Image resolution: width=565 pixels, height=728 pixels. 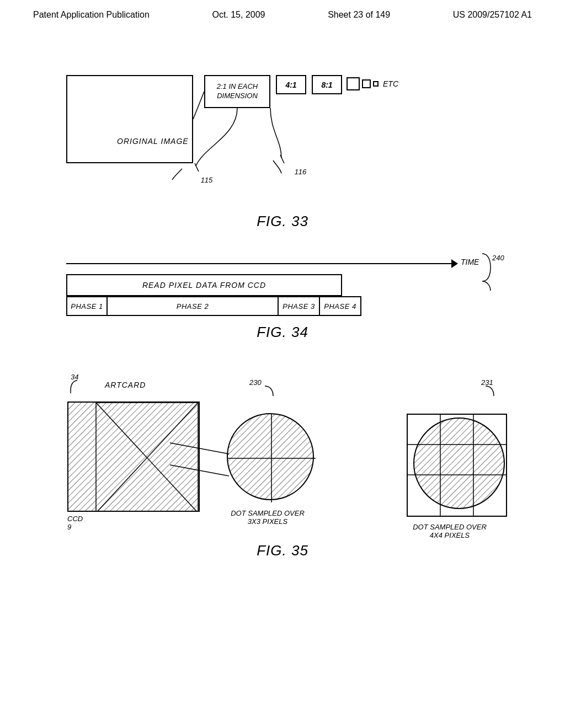 I want to click on scale-icons: ETC, so click(x=372, y=84).